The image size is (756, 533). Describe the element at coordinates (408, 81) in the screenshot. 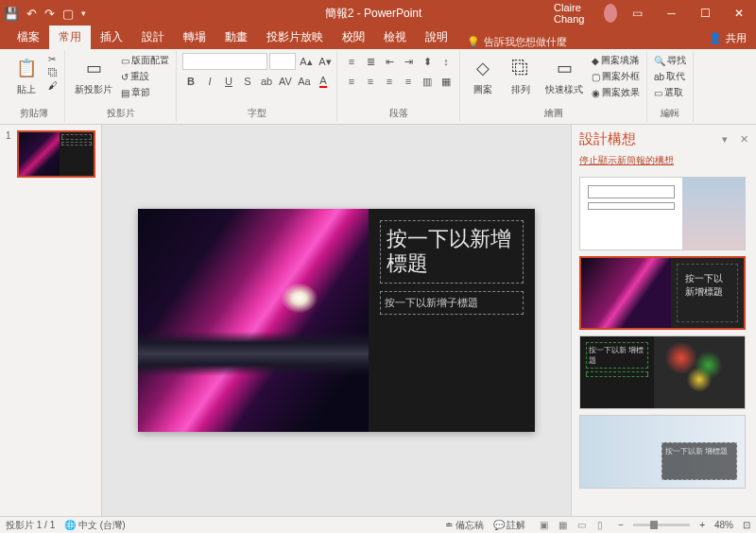

I see `justify-button: ≡` at that location.